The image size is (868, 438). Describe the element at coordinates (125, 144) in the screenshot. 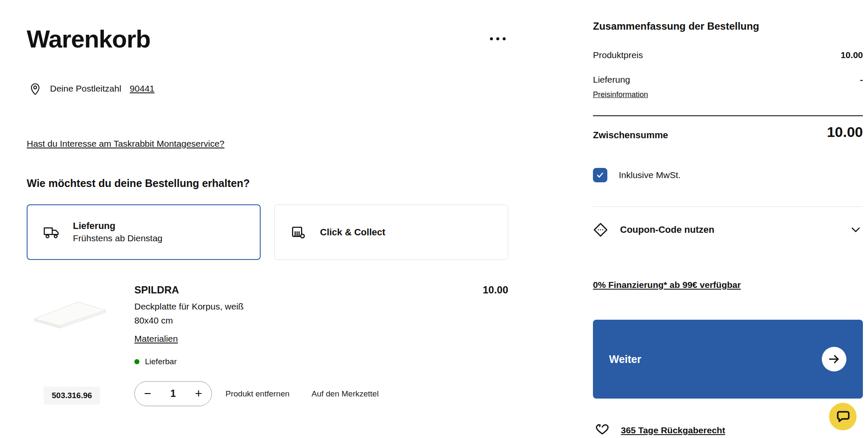

I see `taskrabbit-service-link: Hast du Interesse am Taskrabbit Montages…` at that location.